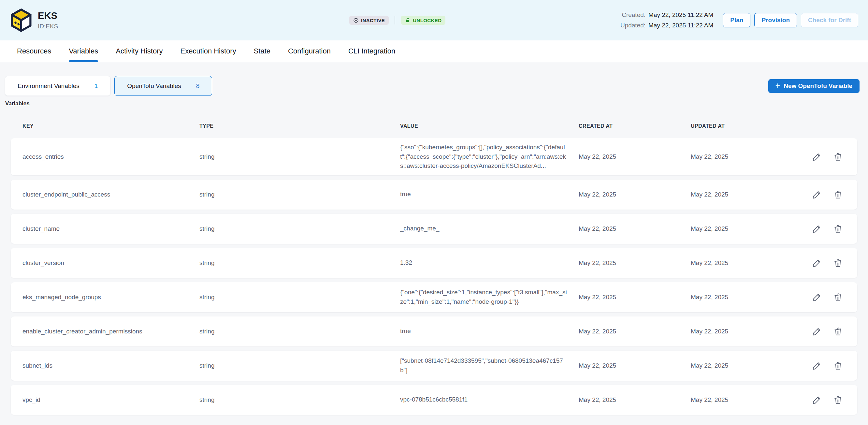 This screenshot has width=868, height=425. What do you see at coordinates (111, 263) in the screenshot?
I see `variable-key: cluster_version` at bounding box center [111, 263].